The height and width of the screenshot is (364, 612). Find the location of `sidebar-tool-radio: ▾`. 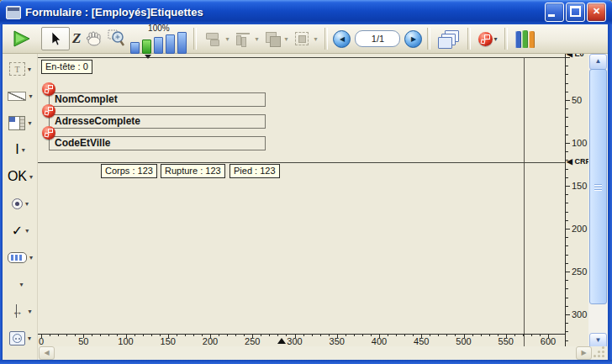

sidebar-tool-radio: ▾ is located at coordinates (20, 203).